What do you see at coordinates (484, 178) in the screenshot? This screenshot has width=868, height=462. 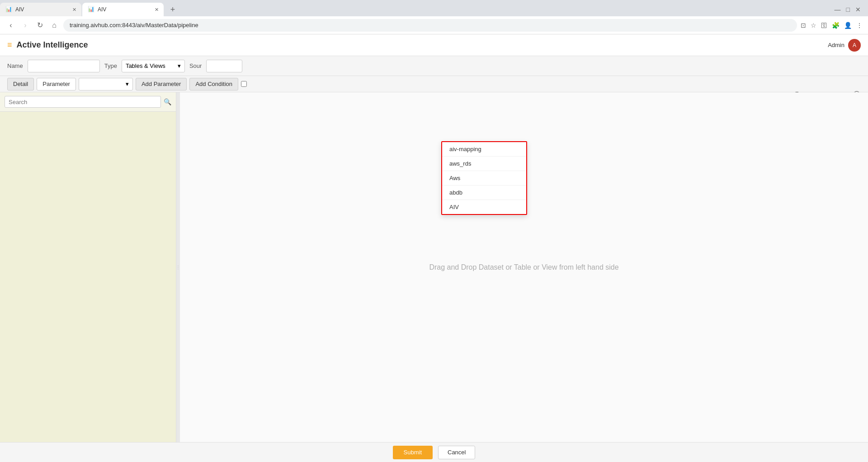 I see `dropdown-item-aws: Aws` at bounding box center [484, 178].